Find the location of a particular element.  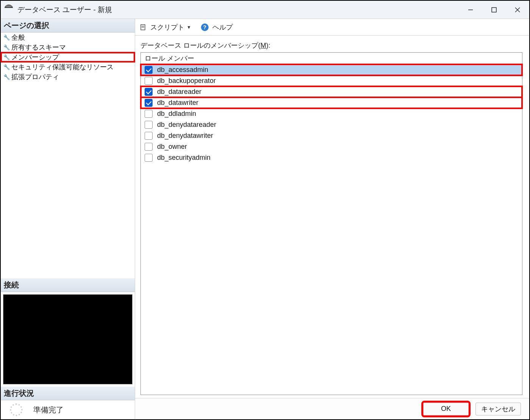

role-row-db_datareader: db_datareader is located at coordinates (332, 92).